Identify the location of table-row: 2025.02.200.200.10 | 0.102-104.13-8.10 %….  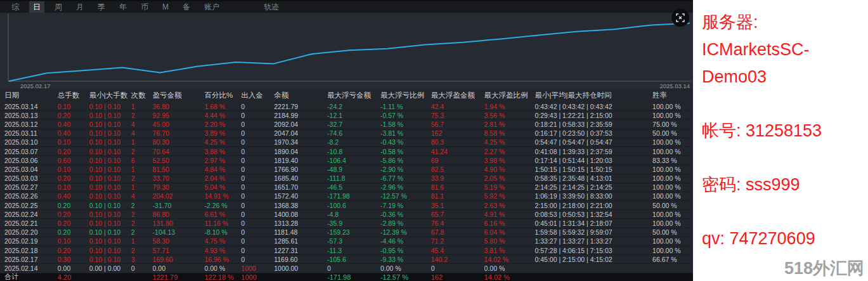
(346, 233).